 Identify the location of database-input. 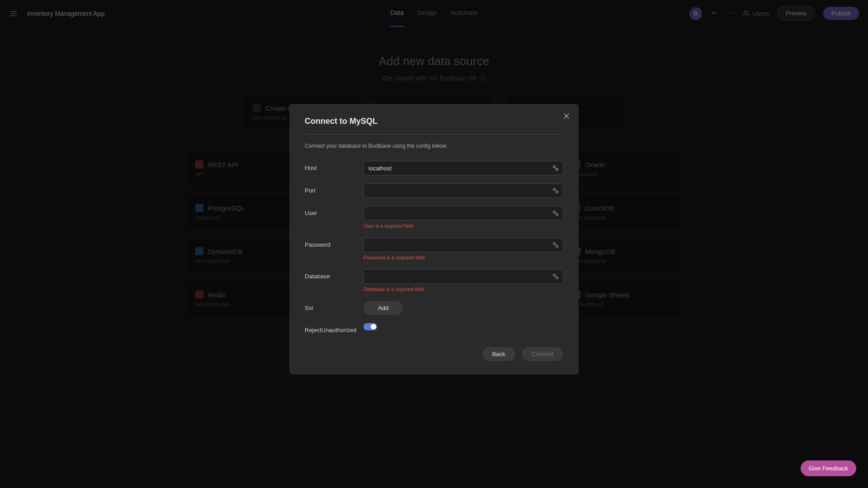
(463, 277).